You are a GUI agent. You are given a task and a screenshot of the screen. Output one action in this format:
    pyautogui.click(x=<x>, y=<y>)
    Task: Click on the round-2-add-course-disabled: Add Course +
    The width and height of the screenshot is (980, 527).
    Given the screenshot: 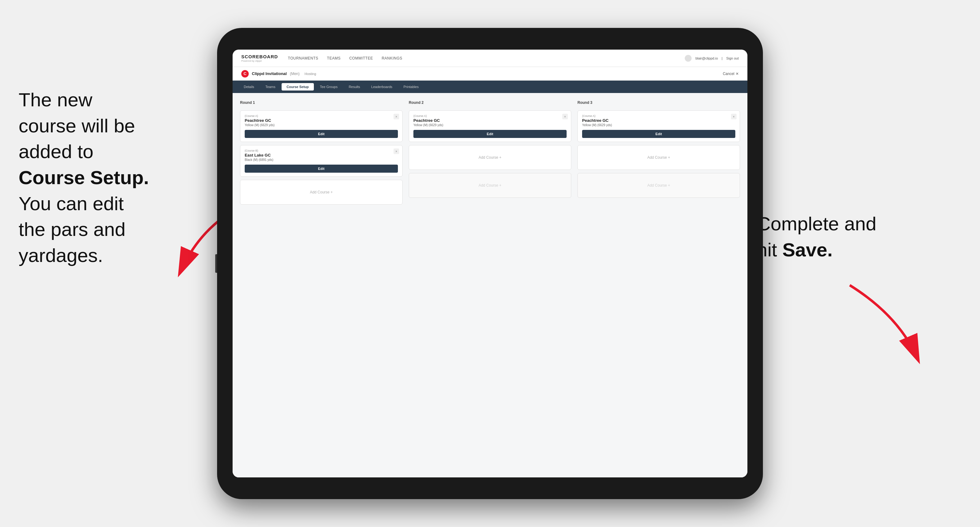 What is the action you would take?
    pyautogui.click(x=490, y=186)
    